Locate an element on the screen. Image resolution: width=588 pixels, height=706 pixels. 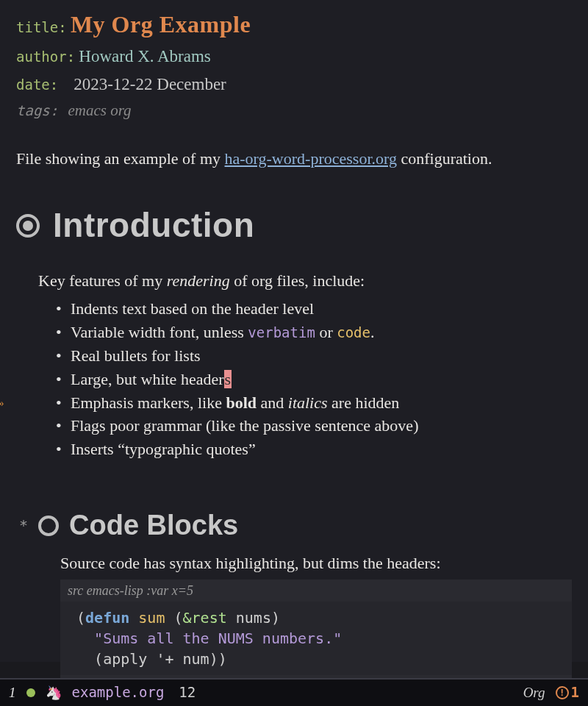
heading-code-blocks: * Code Blocks is located at coordinates (295, 525).